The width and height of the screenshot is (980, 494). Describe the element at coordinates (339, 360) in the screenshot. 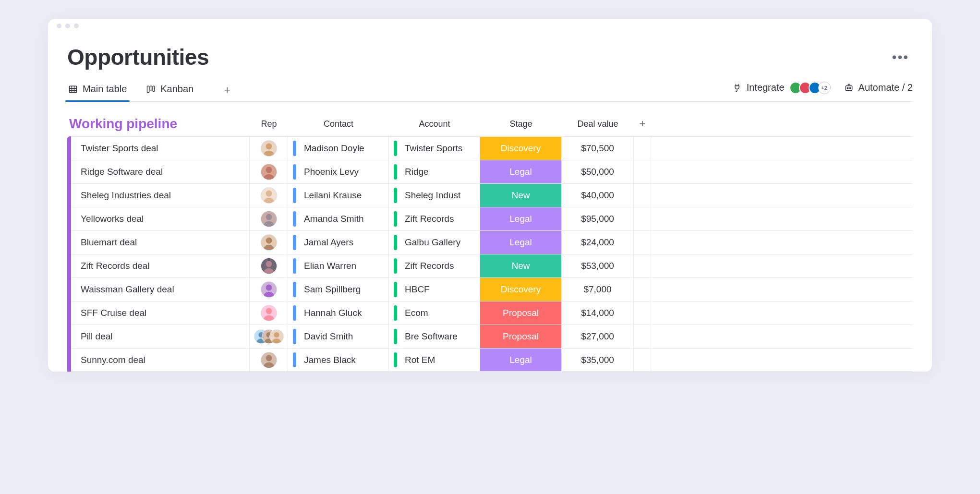

I see `contact-cell: James Black` at that location.